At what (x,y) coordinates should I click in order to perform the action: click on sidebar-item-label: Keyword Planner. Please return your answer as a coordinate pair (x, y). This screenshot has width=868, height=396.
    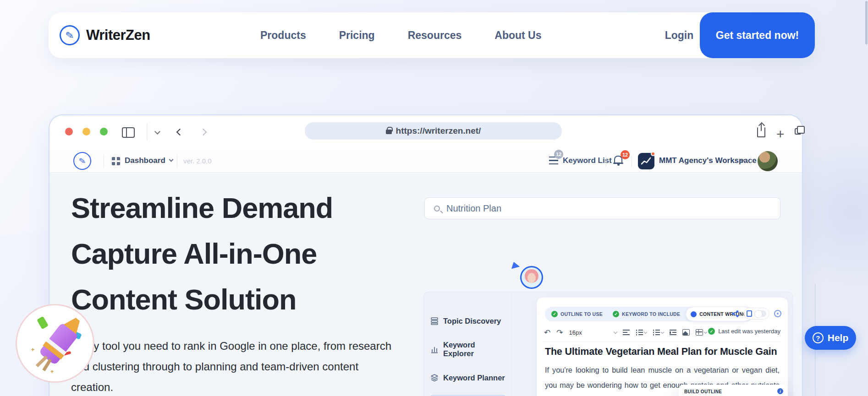
    Looking at the image, I should click on (474, 378).